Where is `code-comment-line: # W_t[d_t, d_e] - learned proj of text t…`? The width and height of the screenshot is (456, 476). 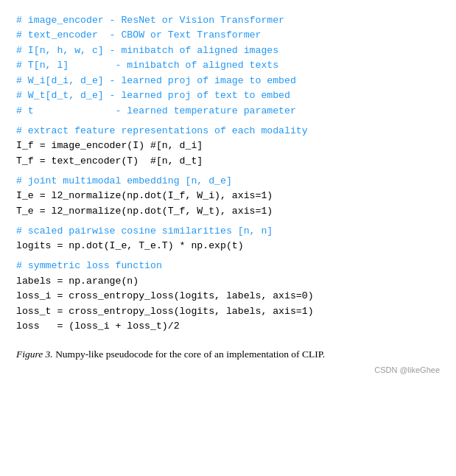 code-comment-line: # W_t[d_t, d_e] - learned proj of text t… is located at coordinates (228, 96).